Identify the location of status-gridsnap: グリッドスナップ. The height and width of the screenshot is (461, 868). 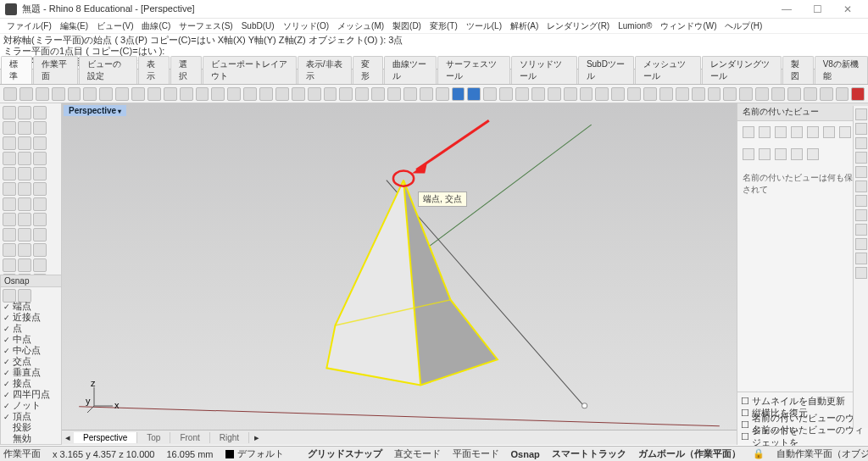
(345, 453).